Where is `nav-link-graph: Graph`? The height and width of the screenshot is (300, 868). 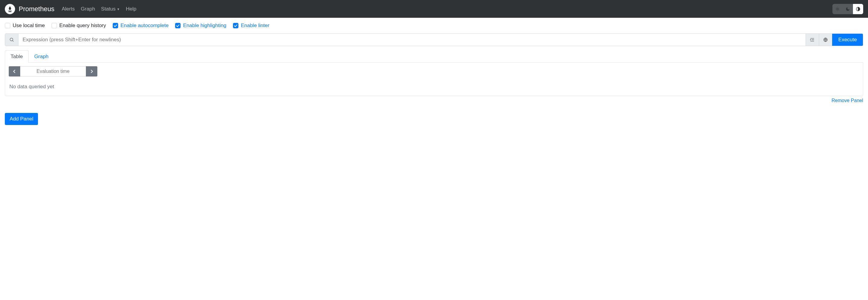 nav-link-graph: Graph is located at coordinates (88, 9).